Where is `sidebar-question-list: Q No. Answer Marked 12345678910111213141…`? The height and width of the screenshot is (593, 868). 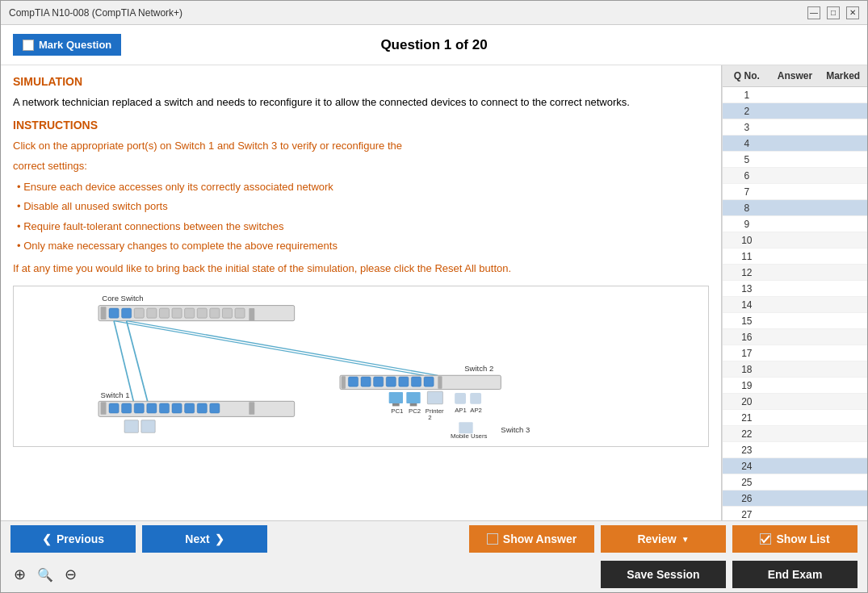 sidebar-question-list: Q No. Answer Marked 12345678910111213141… is located at coordinates (795, 293).